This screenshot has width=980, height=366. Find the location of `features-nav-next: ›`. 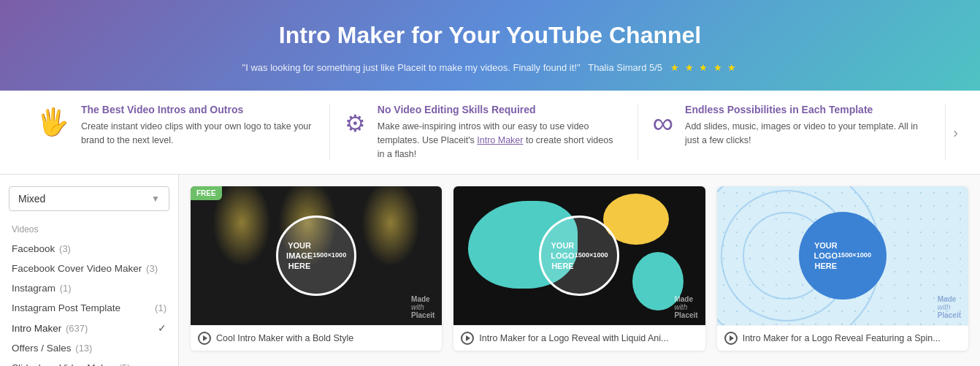

features-nav-next: › is located at coordinates (952, 132).